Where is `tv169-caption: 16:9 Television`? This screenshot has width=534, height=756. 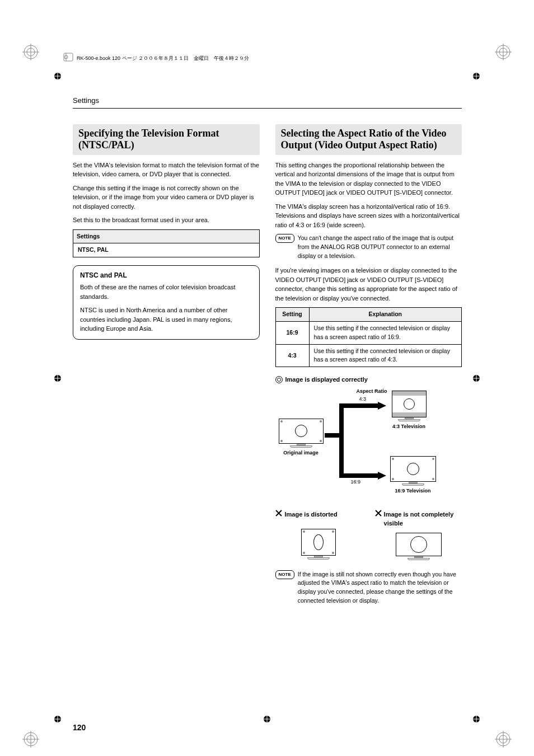
tv169-caption: 16:9 Television is located at coordinates (413, 491).